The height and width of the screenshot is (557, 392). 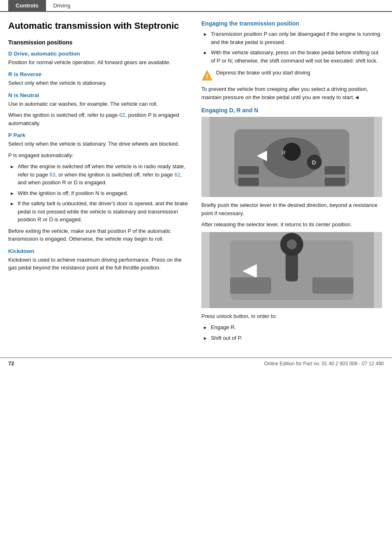 What do you see at coordinates (99, 42) in the screenshot?
I see `section-heading-transmission-positions: Transmission positions` at bounding box center [99, 42].